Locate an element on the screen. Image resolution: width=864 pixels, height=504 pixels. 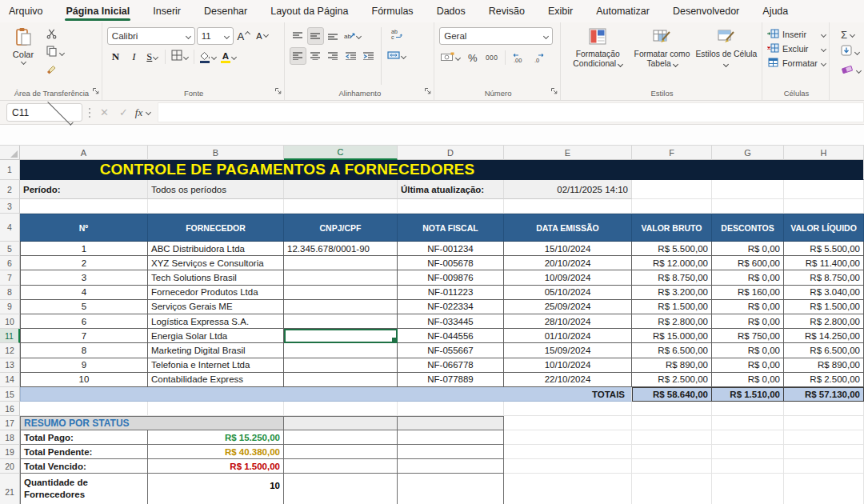
cell-C6 is located at coordinates (341, 263).